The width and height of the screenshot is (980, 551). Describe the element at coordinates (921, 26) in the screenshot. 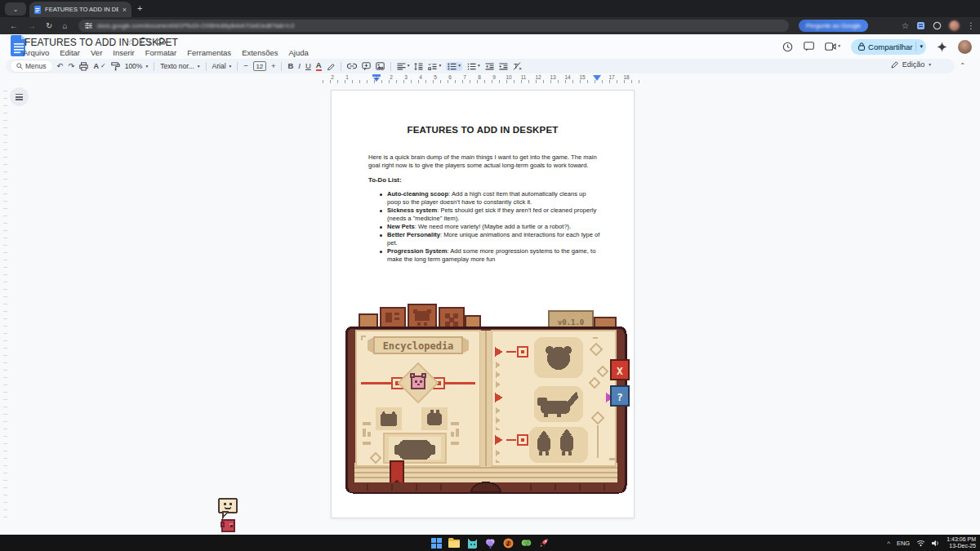

I see `pinned-extension-icon` at that location.